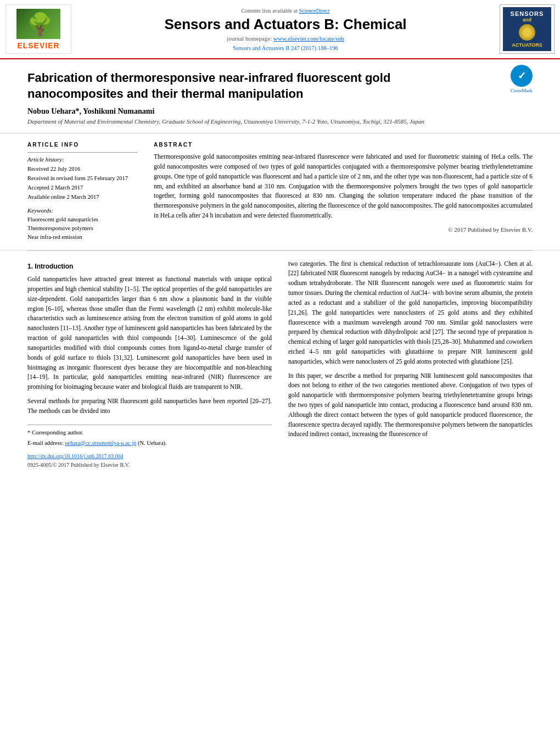  Describe the element at coordinates (343, 230) in the screenshot. I see `copyright-line: © 2017 Published by Elsevier B.V.` at that location.